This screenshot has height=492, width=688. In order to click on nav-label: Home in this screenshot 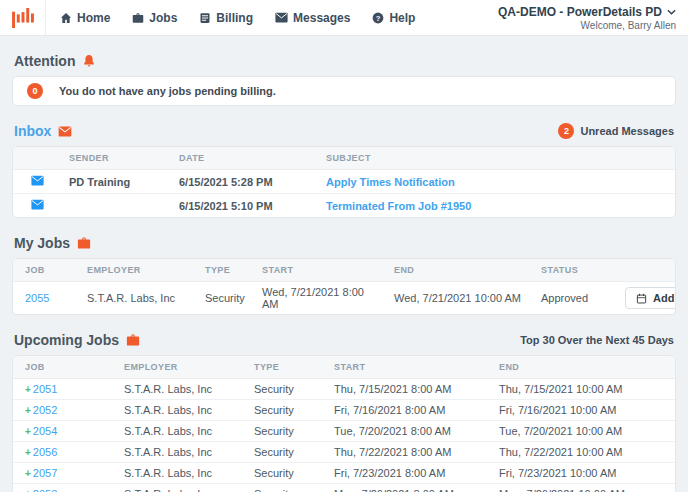, I will do `click(94, 18)`.